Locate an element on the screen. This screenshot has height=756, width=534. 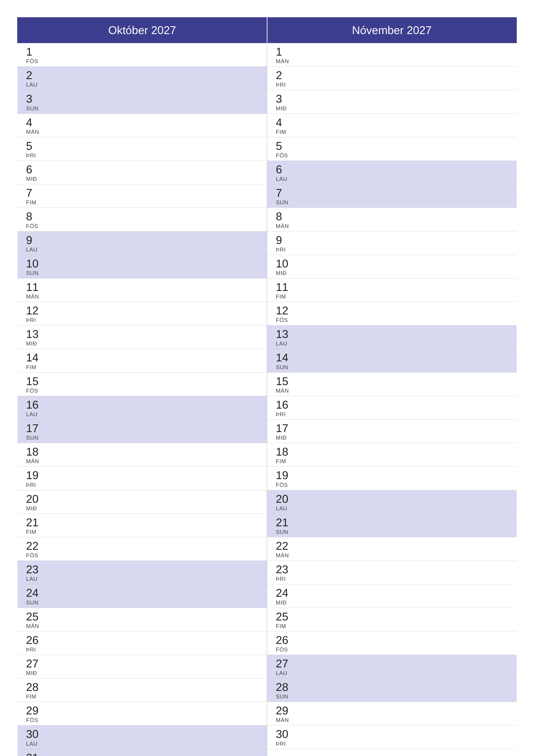
day-number: 2 is located at coordinates (142, 75).